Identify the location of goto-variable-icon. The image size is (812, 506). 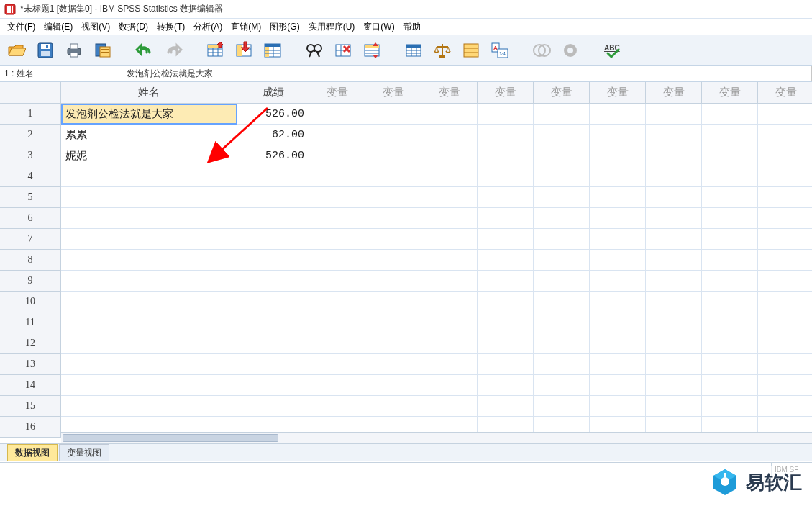
(244, 50).